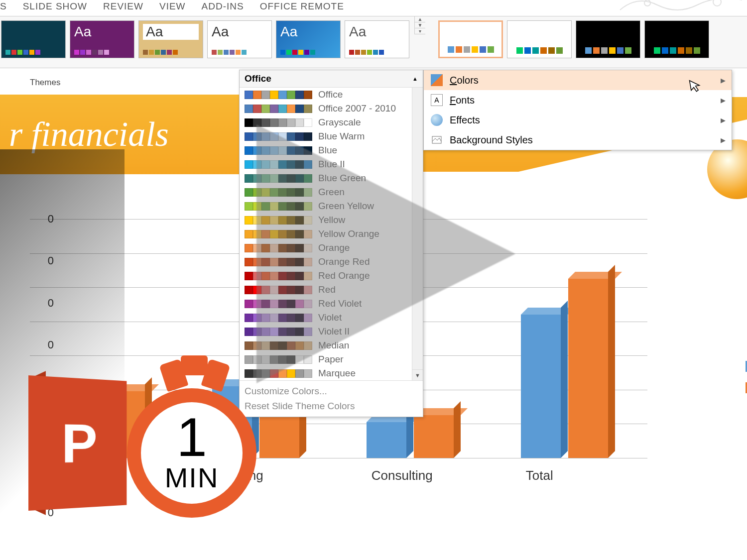 The height and width of the screenshot is (560, 747). I want to click on ribbon-tab: VIEW, so click(172, 6).